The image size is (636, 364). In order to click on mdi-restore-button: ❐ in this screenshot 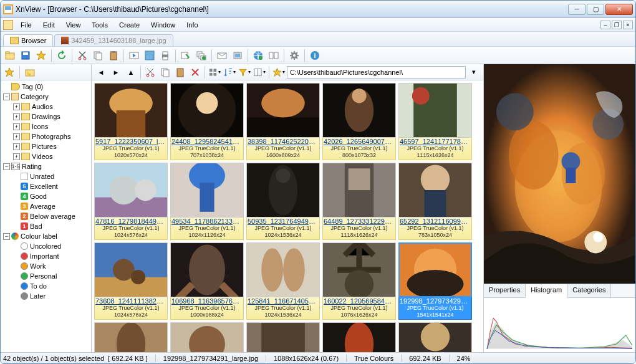, I will do `click(617, 25)`.